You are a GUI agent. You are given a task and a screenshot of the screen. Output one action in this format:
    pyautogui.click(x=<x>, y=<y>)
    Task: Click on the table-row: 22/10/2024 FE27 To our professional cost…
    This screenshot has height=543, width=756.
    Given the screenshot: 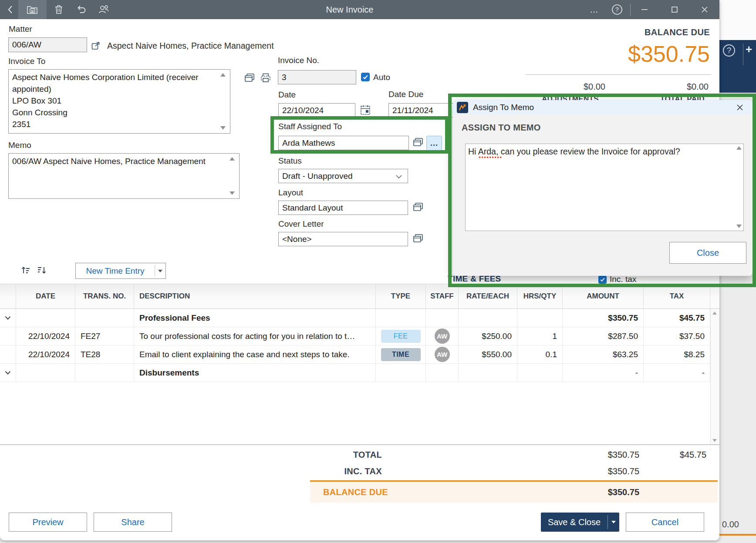 What is the action you would take?
    pyautogui.click(x=360, y=336)
    